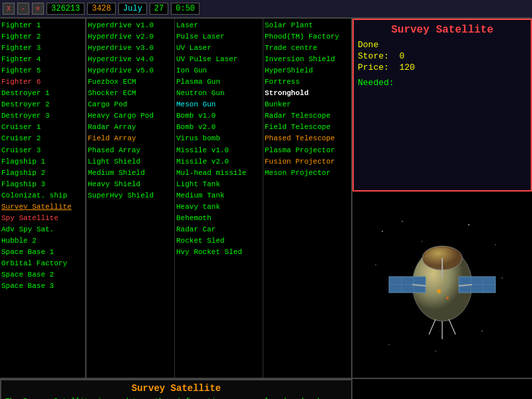  I want to click on weapon-item: Hvy Rocket Sled, so click(219, 253).